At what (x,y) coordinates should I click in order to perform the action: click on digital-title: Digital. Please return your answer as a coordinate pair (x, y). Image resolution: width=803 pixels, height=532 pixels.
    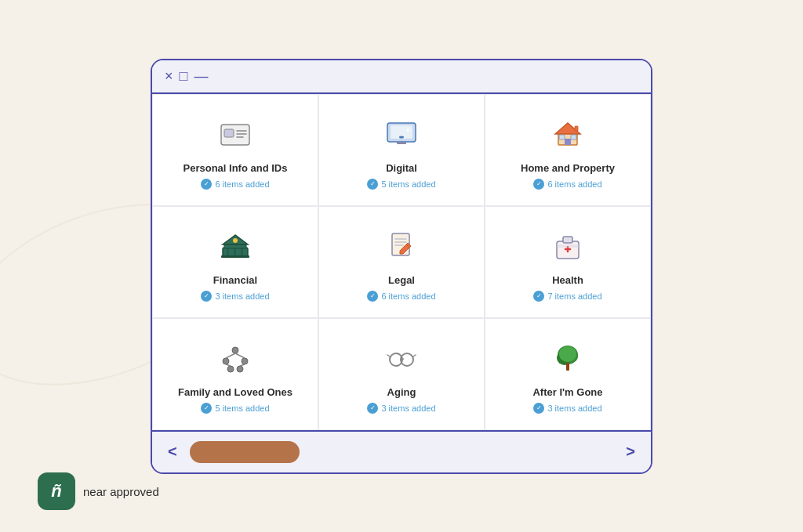
    Looking at the image, I should click on (402, 168).